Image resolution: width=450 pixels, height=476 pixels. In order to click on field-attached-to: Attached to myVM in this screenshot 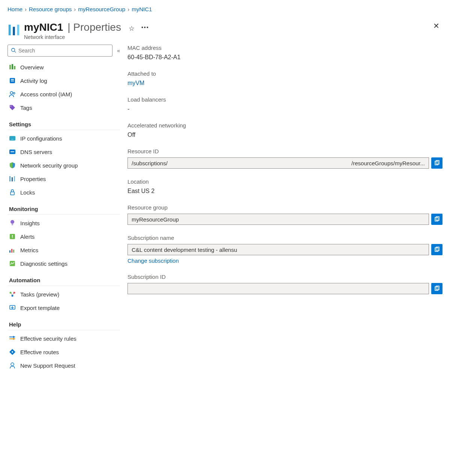, I will do `click(285, 79)`.